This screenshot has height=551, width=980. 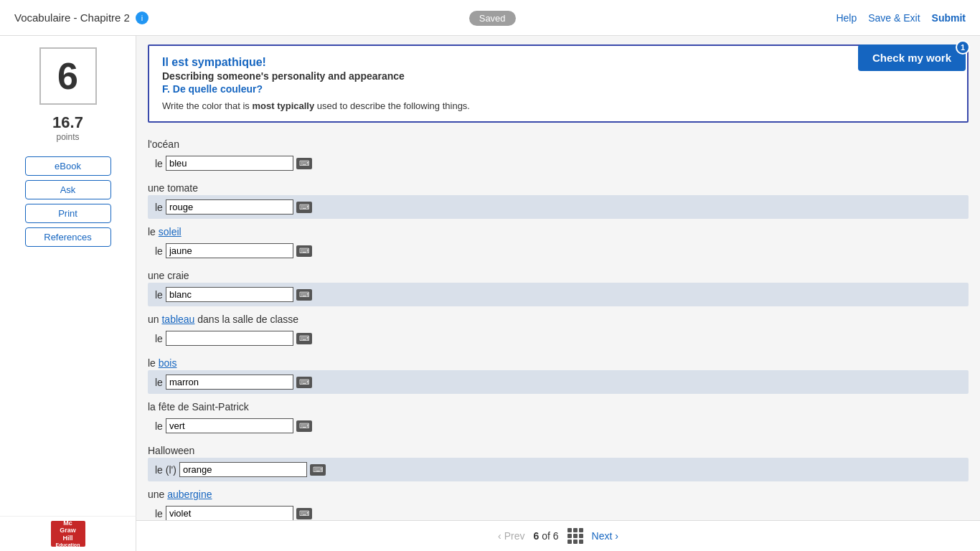 I want to click on item-4-answer-row: le, so click(x=558, y=294).